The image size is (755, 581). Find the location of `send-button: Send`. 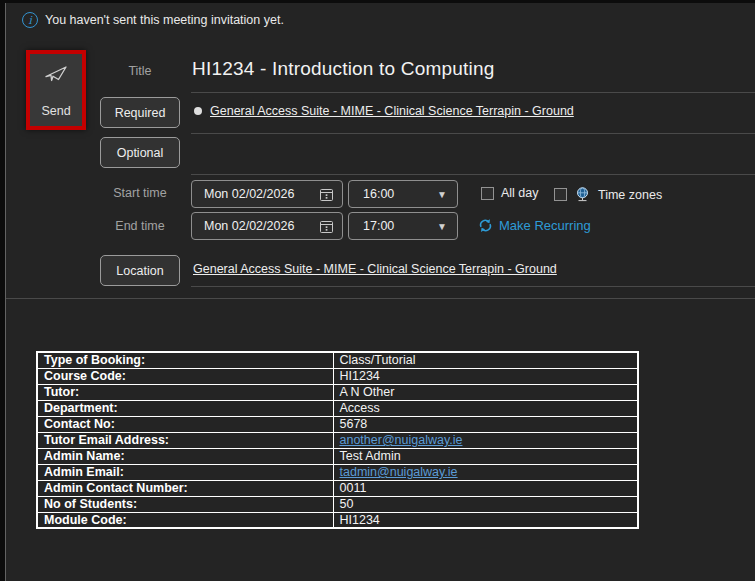

send-button: Send is located at coordinates (56, 90).